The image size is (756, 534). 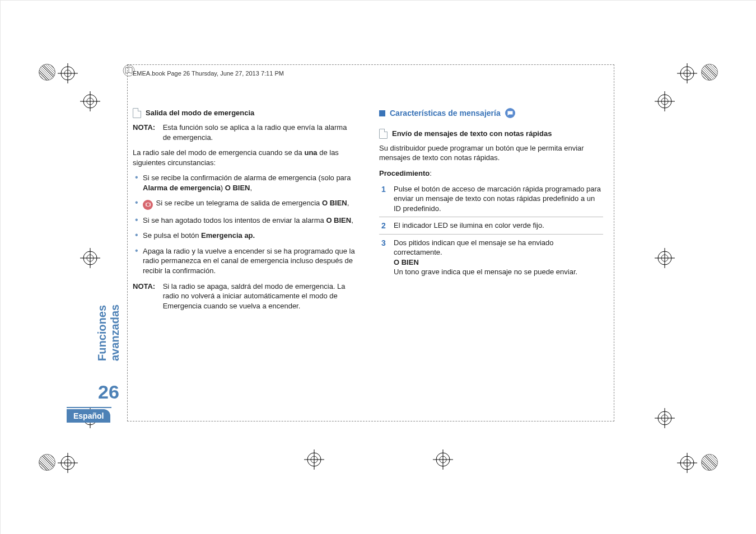 I want to click on text: Si se recibe la confirmación de alarma d…, so click(x=246, y=178).